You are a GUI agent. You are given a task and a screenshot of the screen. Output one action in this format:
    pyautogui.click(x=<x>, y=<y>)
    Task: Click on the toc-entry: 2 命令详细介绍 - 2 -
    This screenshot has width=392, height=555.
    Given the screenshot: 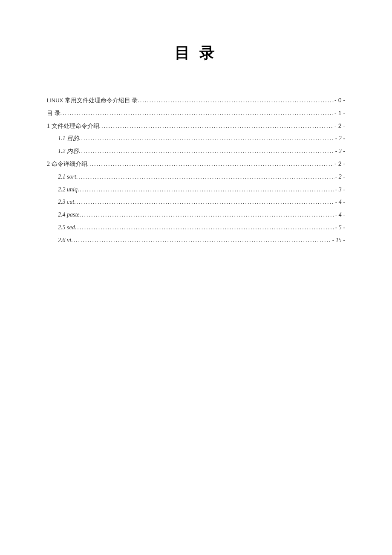 What is the action you would take?
    pyautogui.click(x=196, y=164)
    